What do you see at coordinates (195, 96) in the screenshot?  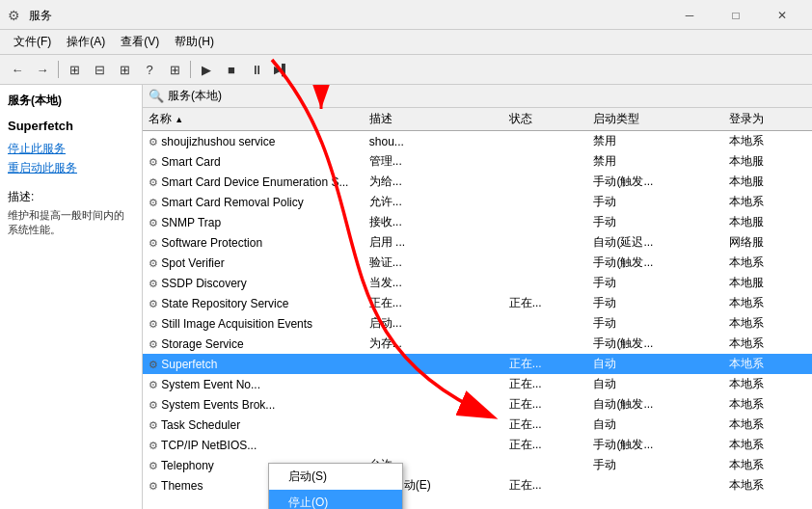 I see `panel-title: 服务(本地)` at bounding box center [195, 96].